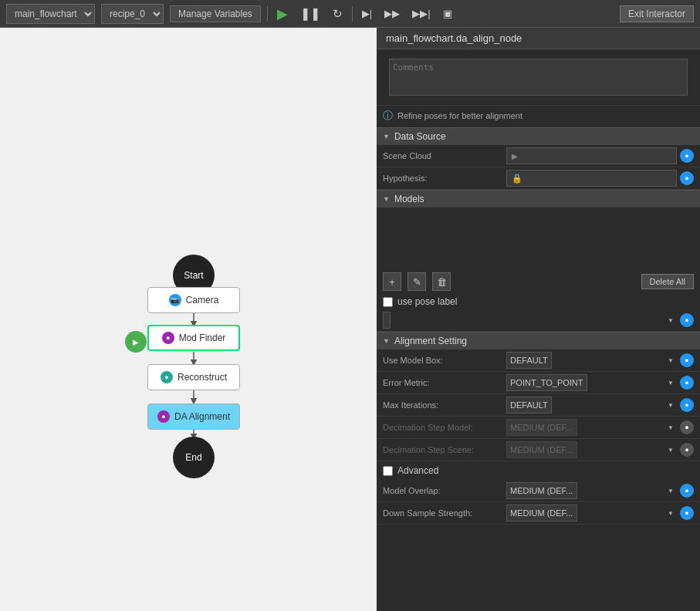 This screenshot has width=700, height=611. I want to click on decimation-step-model-label: Decimation Step Model:, so click(445, 427).